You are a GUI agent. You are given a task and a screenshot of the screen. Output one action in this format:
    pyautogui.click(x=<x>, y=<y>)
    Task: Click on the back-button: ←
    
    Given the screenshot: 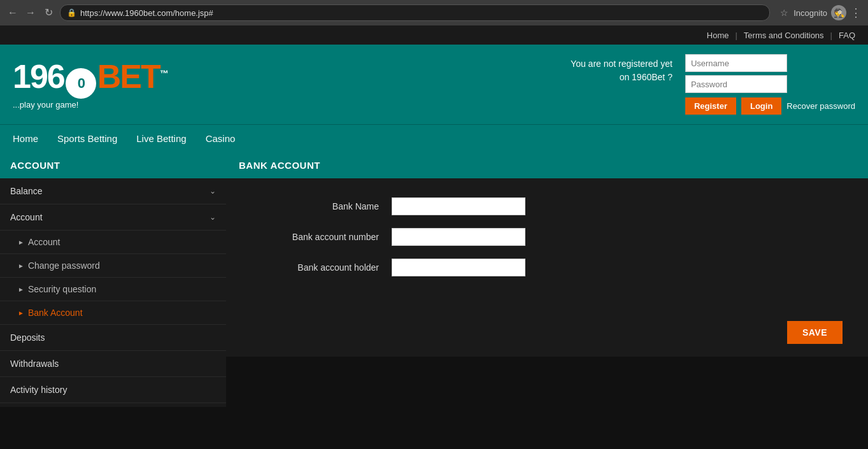 What is the action you would take?
    pyautogui.click(x=13, y=13)
    